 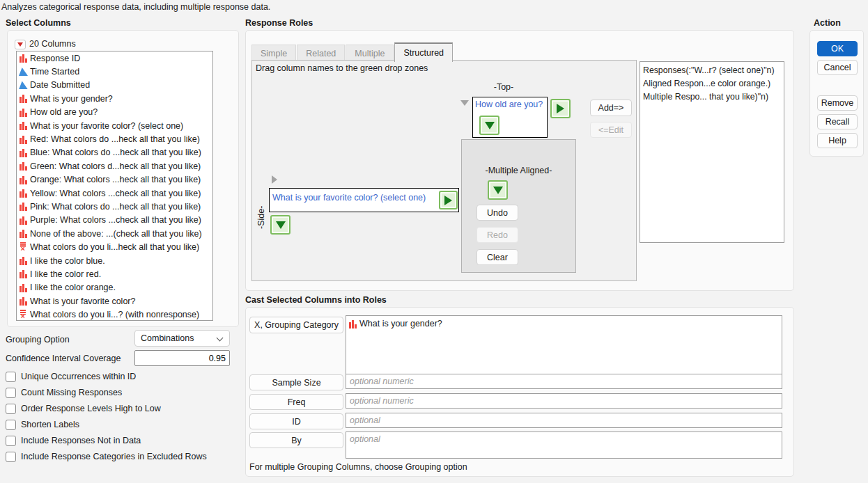 I want to click on top-disclosure-triangle-icon, so click(x=465, y=103).